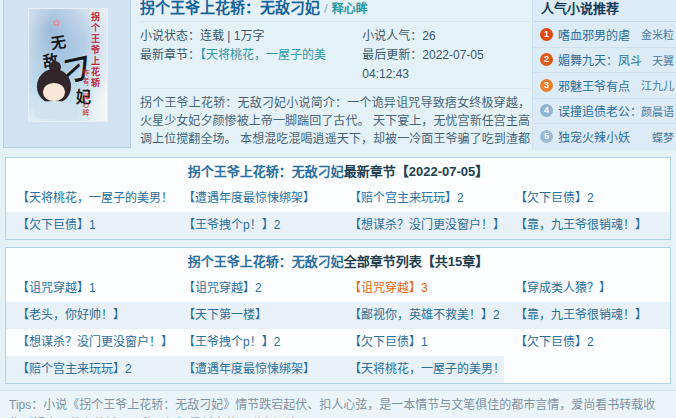 This screenshot has width=676, height=418. What do you see at coordinates (230, 8) in the screenshot?
I see `book-title-text: 拐个王爷上花轿：无敌刁妃` at bounding box center [230, 8].